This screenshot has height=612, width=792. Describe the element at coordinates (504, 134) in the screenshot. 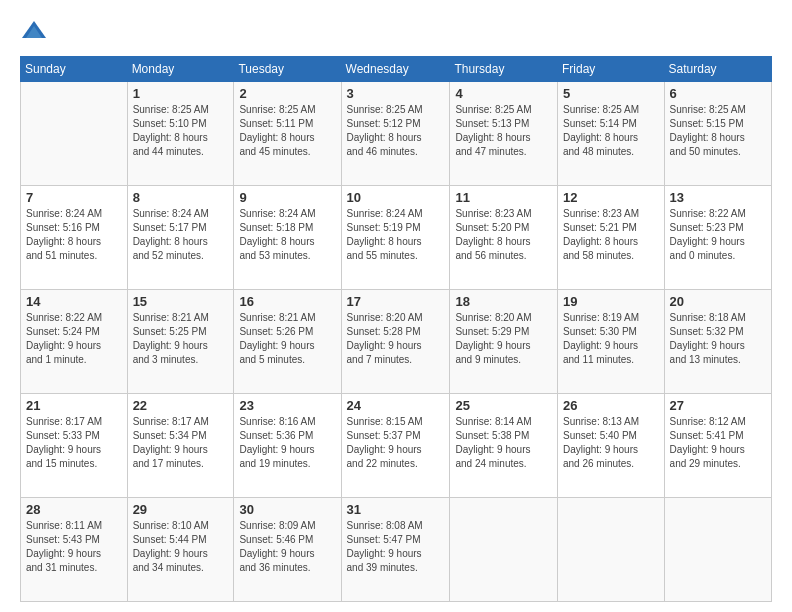

I see `calendar-cell: 4Sunrise: 8:25 AMSunset: 5:13 PMDaylight…` at that location.